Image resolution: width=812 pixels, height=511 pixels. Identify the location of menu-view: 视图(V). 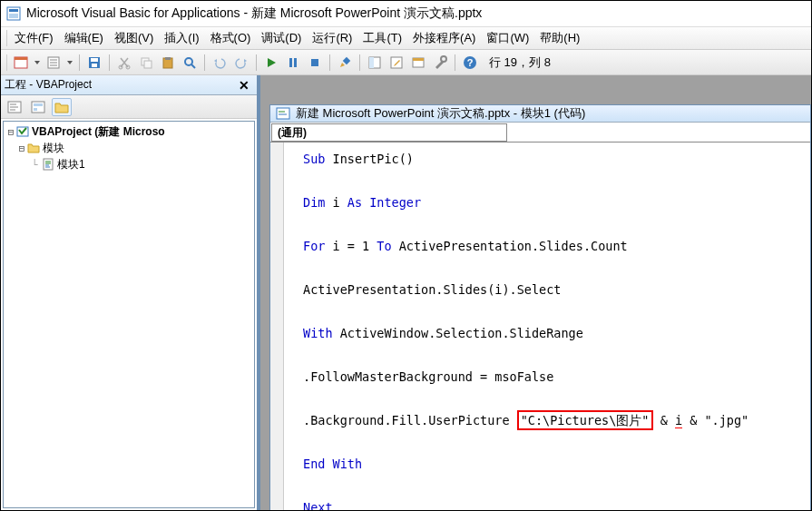
(134, 38).